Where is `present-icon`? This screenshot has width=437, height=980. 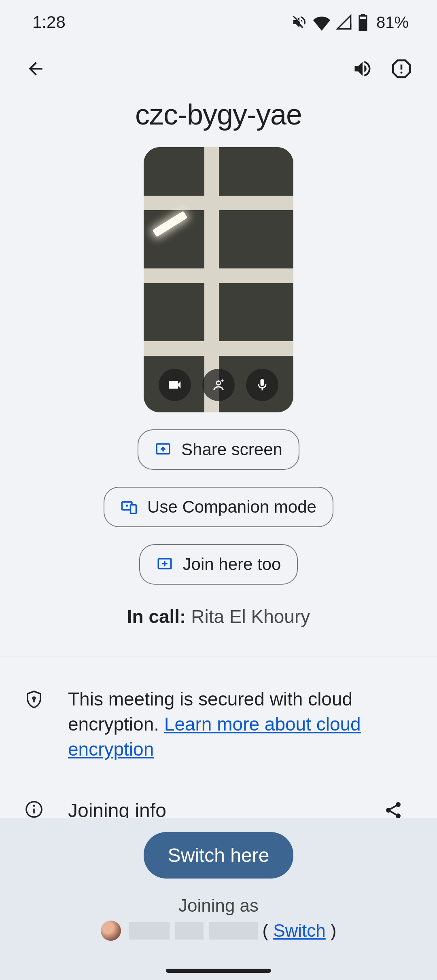
present-icon is located at coordinates (163, 450).